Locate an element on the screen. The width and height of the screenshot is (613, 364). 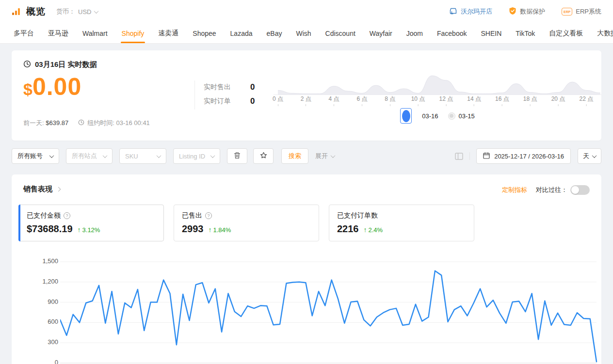
radio-icon is located at coordinates (406, 116).